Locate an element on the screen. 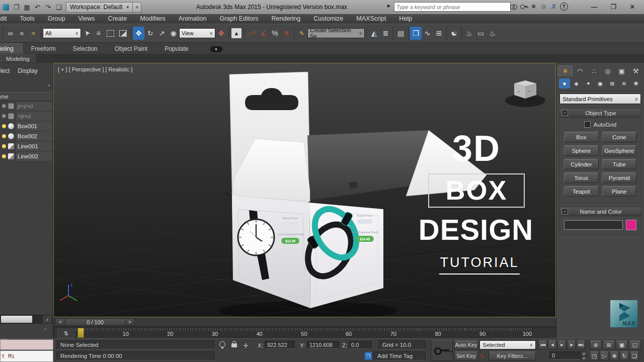 This screenshot has width=644, height=362. menu-item: Customize is located at coordinates (328, 19).